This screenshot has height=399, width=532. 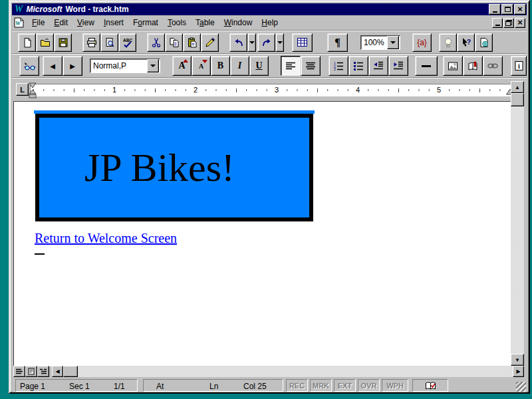 I want to click on maximize-button, so click(x=507, y=9).